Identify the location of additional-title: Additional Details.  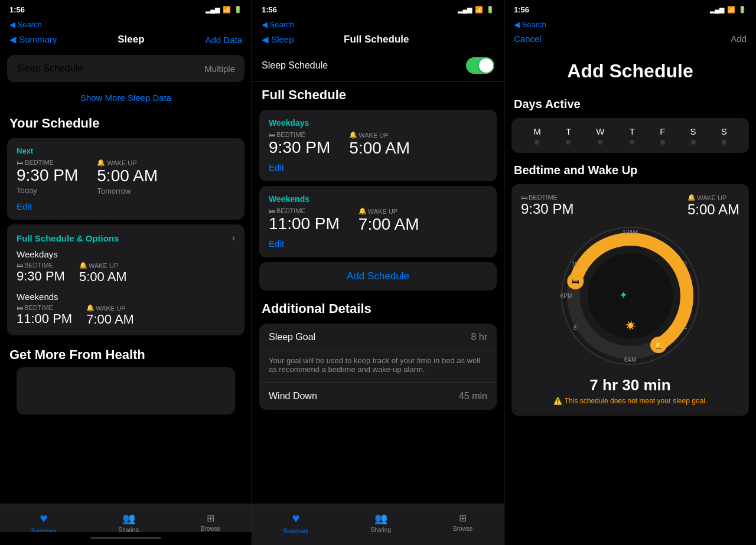
(378, 308).